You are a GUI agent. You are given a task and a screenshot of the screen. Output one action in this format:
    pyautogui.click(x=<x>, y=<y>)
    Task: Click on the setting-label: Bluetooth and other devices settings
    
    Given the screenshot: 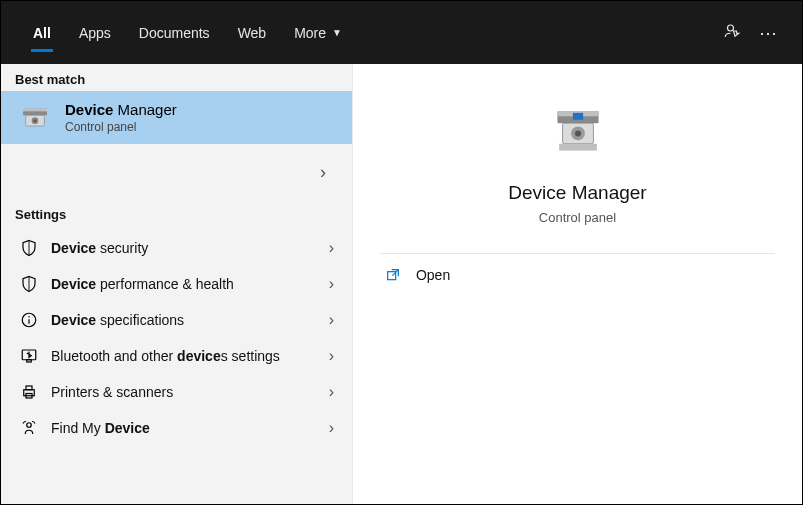 What is the action you would take?
    pyautogui.click(x=184, y=356)
    